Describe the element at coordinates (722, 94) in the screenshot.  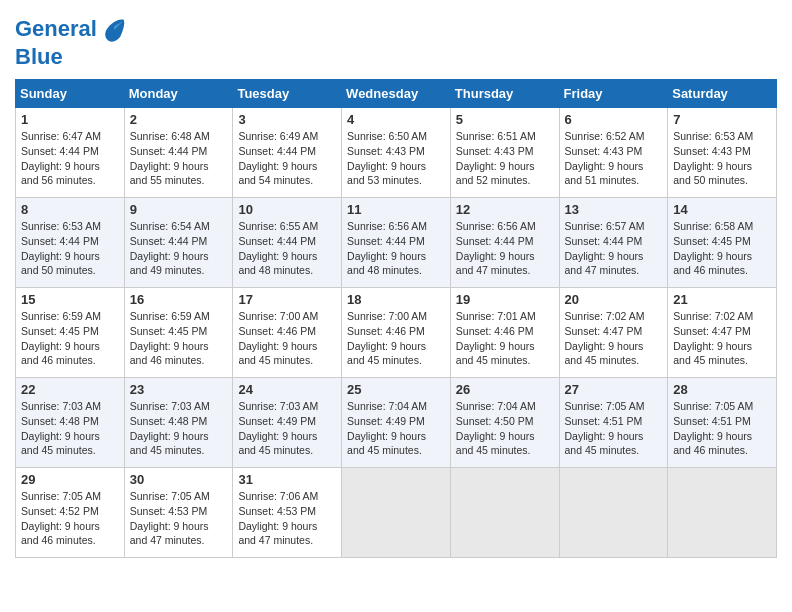
I see `weekday-header-saturday: Saturday` at that location.